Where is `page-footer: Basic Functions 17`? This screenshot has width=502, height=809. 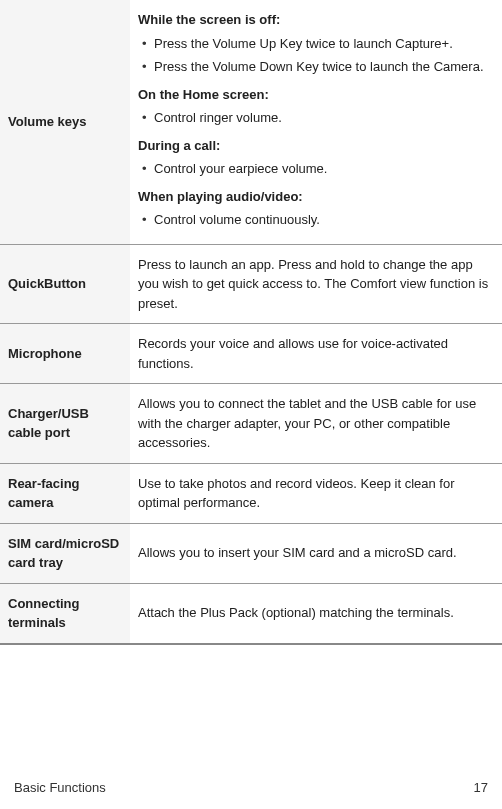
page-footer: Basic Functions 17 is located at coordinates (251, 788).